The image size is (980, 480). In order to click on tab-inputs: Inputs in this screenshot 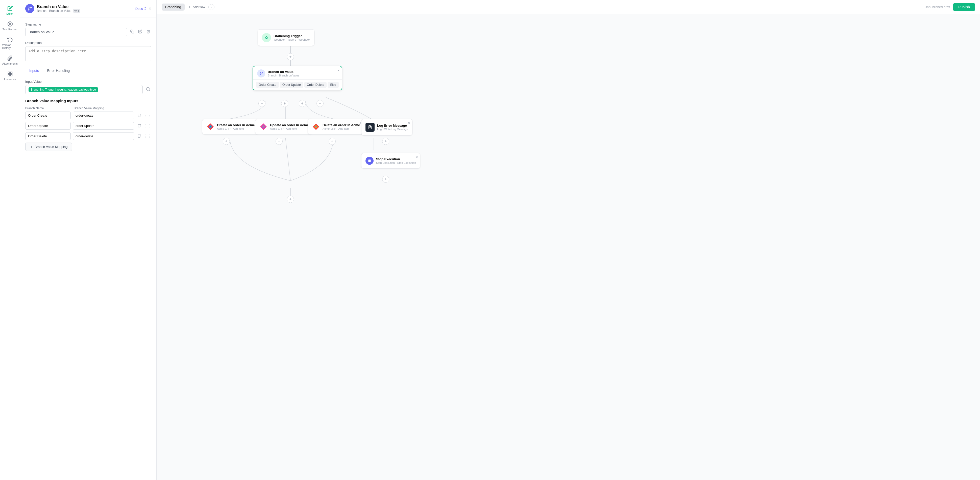, I will do `click(34, 71)`.